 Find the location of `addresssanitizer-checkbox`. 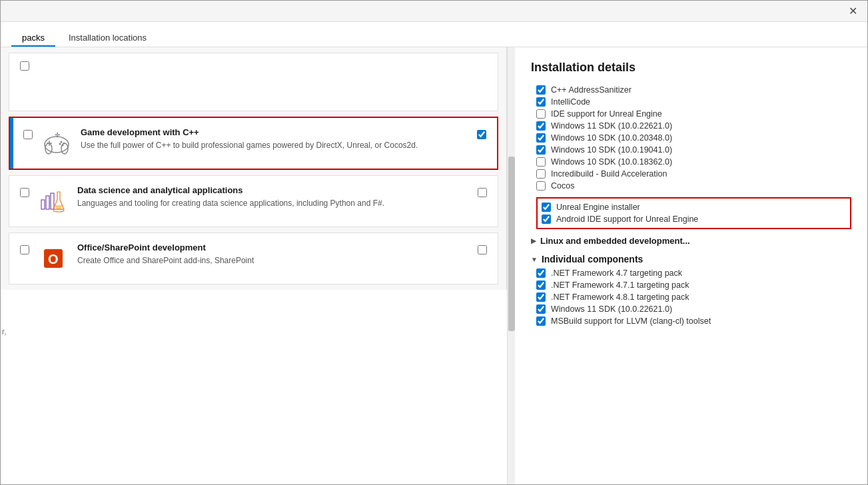

addresssanitizer-checkbox is located at coordinates (541, 90).